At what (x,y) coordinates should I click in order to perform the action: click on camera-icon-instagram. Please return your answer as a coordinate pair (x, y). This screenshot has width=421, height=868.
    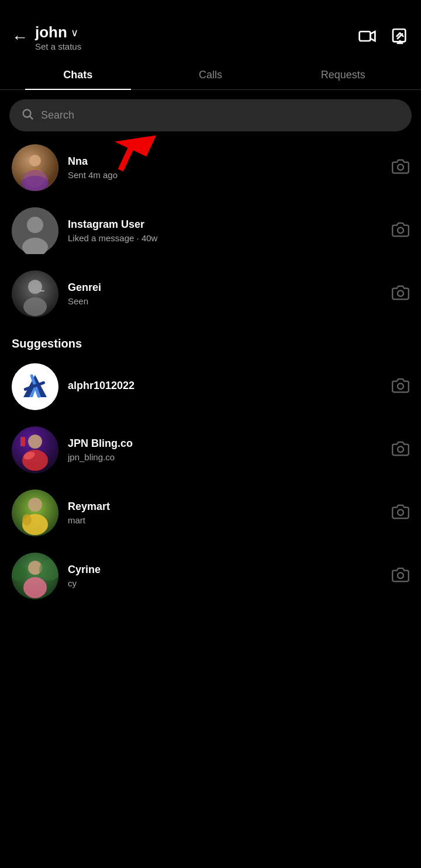
    Looking at the image, I should click on (401, 231).